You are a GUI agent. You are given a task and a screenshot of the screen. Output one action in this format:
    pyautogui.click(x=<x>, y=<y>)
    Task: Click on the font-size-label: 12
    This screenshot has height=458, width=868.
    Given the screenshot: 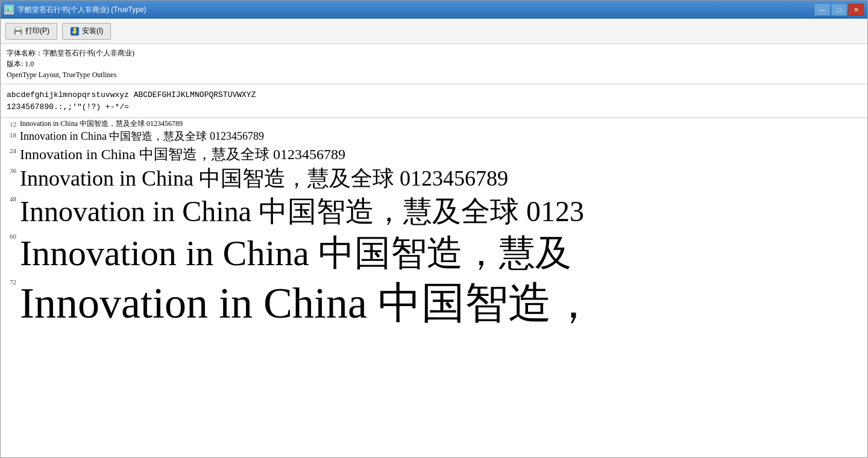 What is the action you would take?
    pyautogui.click(x=11, y=124)
    